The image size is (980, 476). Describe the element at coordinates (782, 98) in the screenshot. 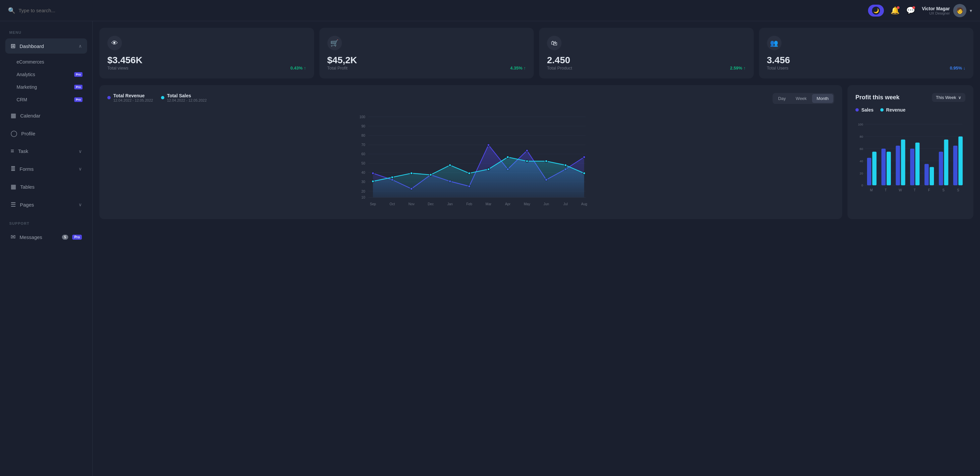

I see `filter-day-button: Day` at that location.